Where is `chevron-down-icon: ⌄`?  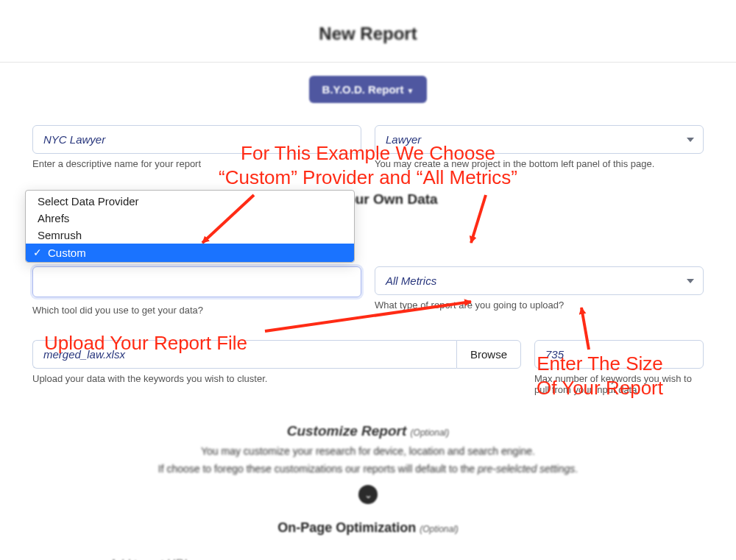
chevron-down-icon: ⌄ is located at coordinates (368, 495).